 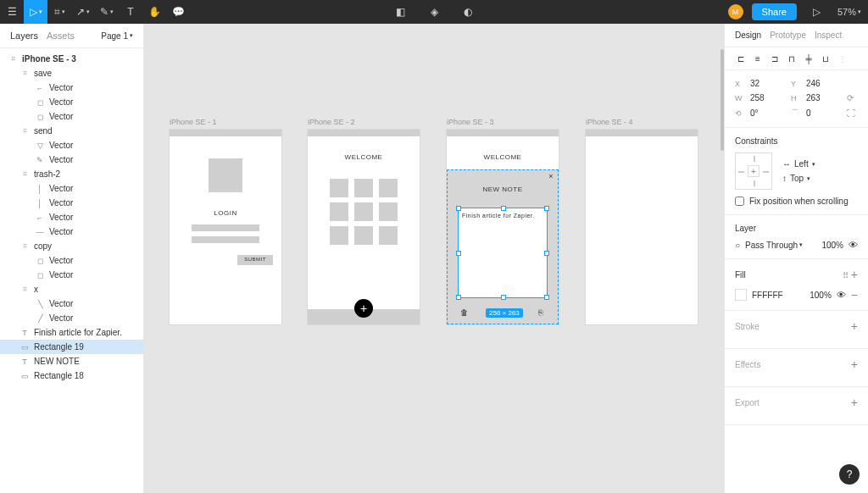 What do you see at coordinates (12, 12) in the screenshot?
I see `menu-button: ☰` at bounding box center [12, 12].